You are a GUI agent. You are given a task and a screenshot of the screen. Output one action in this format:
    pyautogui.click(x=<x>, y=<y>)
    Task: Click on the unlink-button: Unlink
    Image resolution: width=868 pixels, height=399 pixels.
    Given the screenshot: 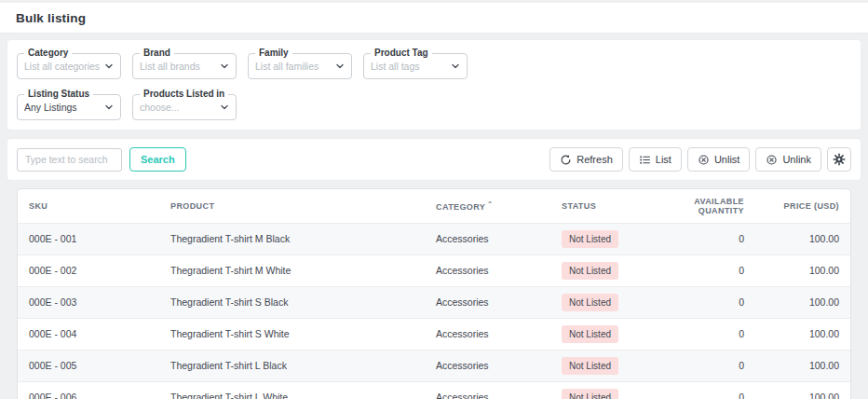 What is the action you would take?
    pyautogui.click(x=788, y=159)
    